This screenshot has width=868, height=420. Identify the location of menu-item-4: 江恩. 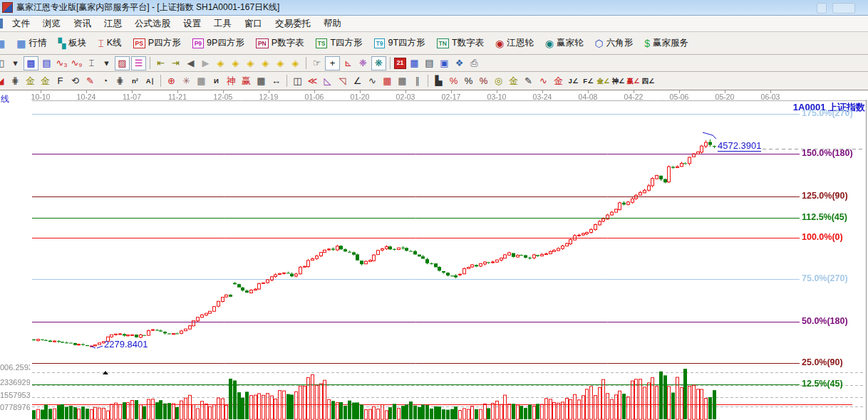
(113, 24).